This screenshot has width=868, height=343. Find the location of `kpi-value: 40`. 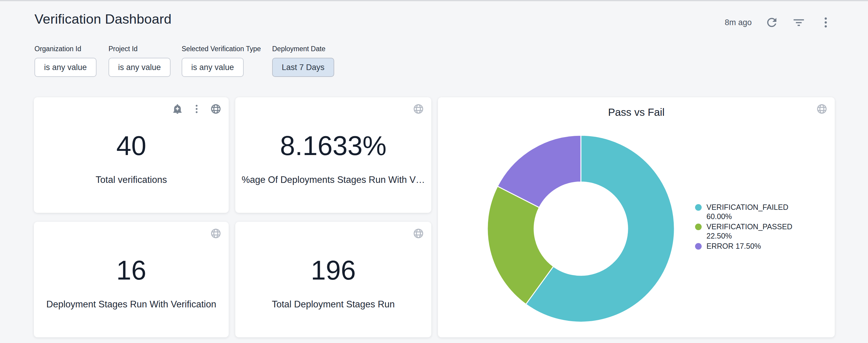

kpi-value: 40 is located at coordinates (131, 146).